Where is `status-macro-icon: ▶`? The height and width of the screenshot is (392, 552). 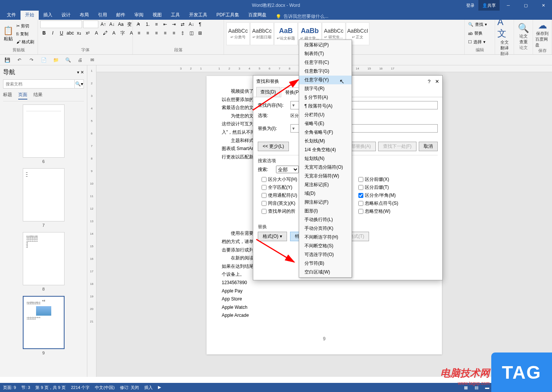
status-macro-icon: ▶ is located at coordinates (159, 387).